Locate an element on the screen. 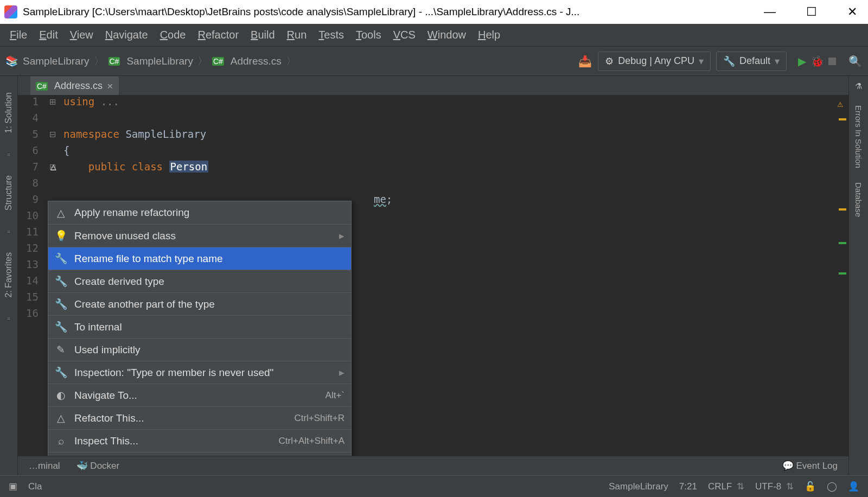  tool--solution: 1: Solution is located at coordinates (9, 113).